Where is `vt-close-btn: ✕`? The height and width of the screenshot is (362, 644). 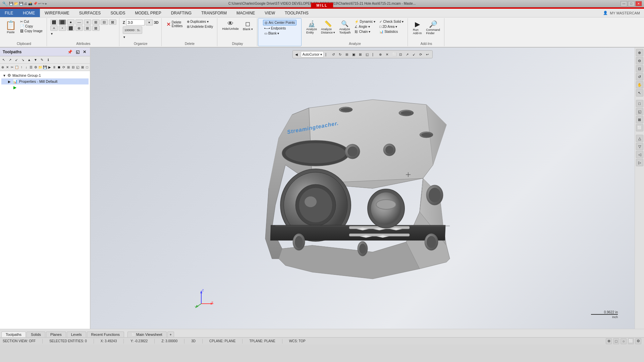 vt-close-btn: ✕ is located at coordinates (388, 54).